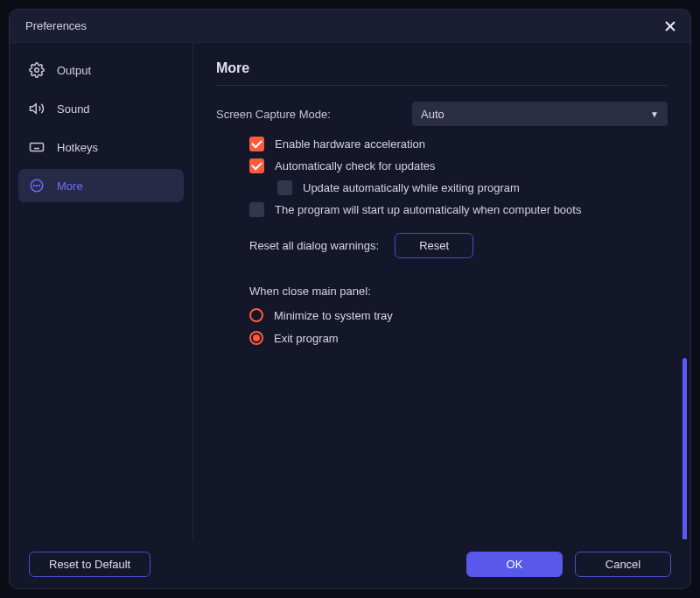  Describe the element at coordinates (290, 114) in the screenshot. I see `screen-capture-label: Screen Capture Mode:` at that location.